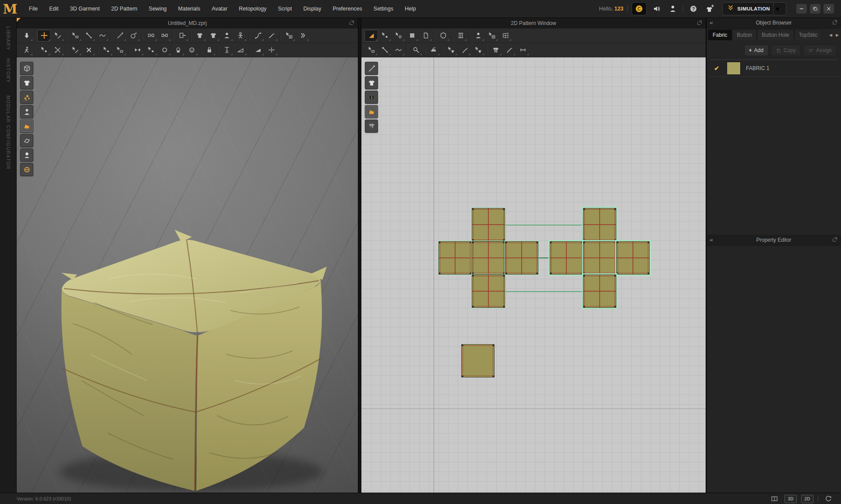 The width and height of the screenshot is (841, 504). I want to click on app-logo: M, so click(10, 9).